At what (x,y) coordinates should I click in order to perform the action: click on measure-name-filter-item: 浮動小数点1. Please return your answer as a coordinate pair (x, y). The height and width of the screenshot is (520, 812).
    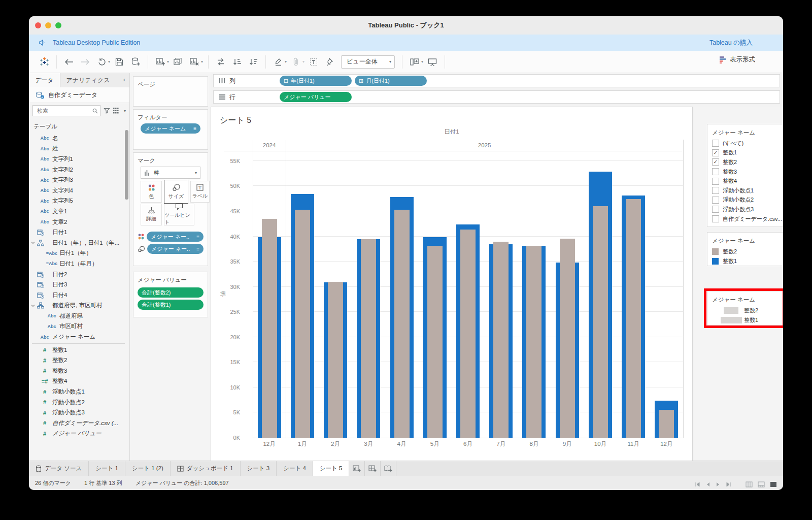
    Looking at the image, I should click on (745, 191).